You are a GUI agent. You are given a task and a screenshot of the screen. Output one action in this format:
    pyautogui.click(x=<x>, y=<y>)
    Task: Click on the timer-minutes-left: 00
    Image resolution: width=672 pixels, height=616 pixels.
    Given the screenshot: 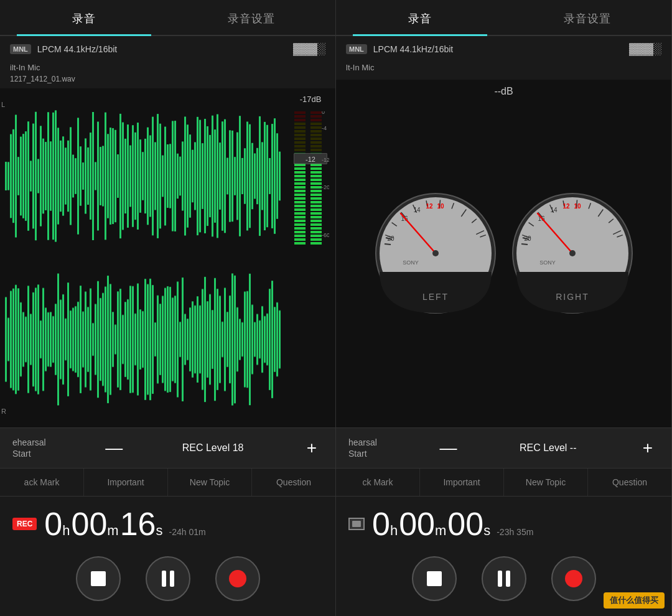 What is the action you would take?
    pyautogui.click(x=90, y=524)
    